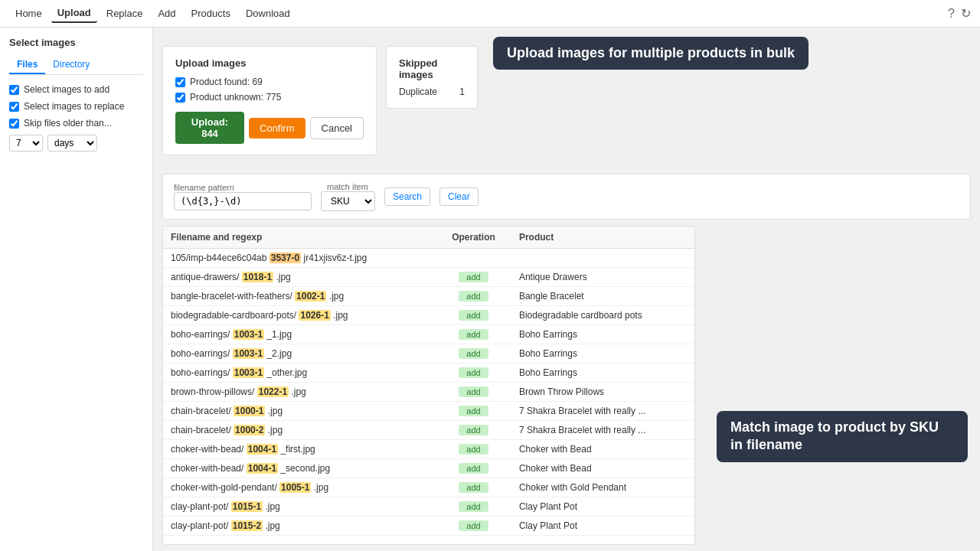 The height and width of the screenshot is (551, 980). Describe the element at coordinates (951, 14) in the screenshot. I see `help-icon: ?` at that location.